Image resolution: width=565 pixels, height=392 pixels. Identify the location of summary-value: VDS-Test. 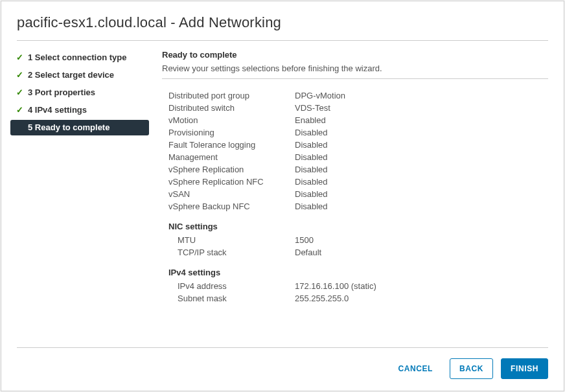
(421, 108).